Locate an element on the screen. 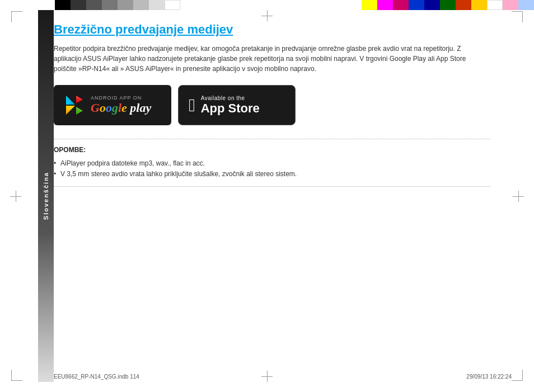 Image resolution: width=534 pixels, height=392 pixels. app-store-text: Available on the App Store is located at coordinates (231, 105).